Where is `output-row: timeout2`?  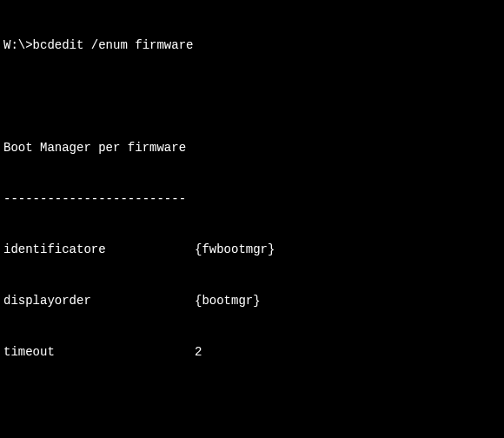
output-row: timeout2 is located at coordinates (252, 353).